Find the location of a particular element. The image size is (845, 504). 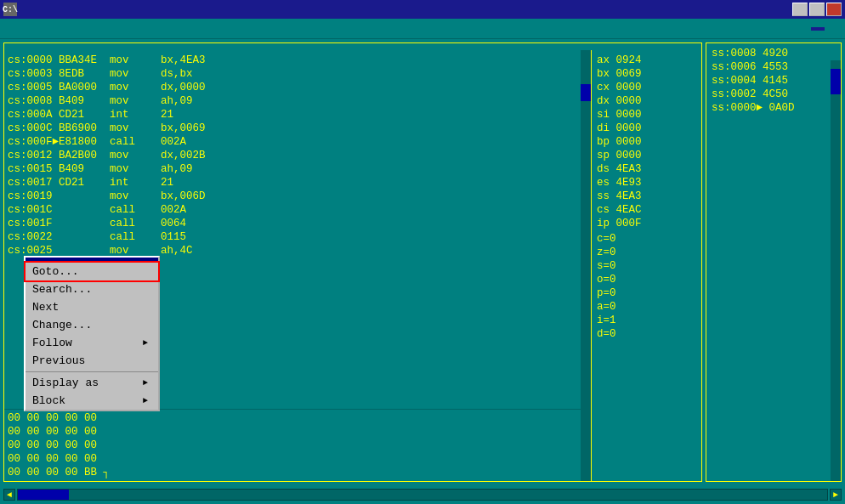

code-line: cs:001Ccall002A is located at coordinates (293, 210).